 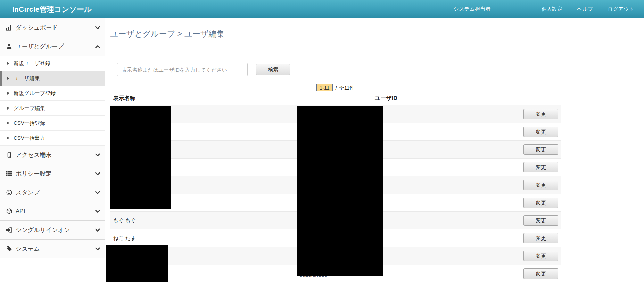 I want to click on search-input, so click(x=182, y=70).